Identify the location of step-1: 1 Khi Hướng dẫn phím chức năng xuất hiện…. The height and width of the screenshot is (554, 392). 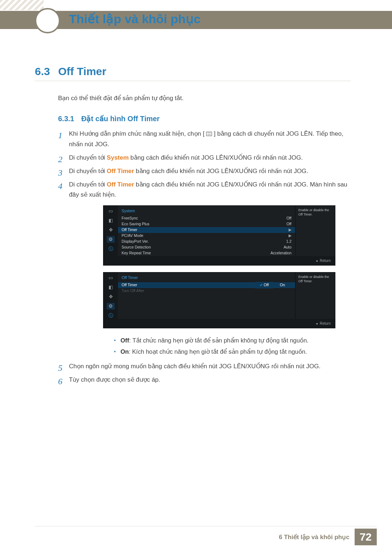
(204, 139).